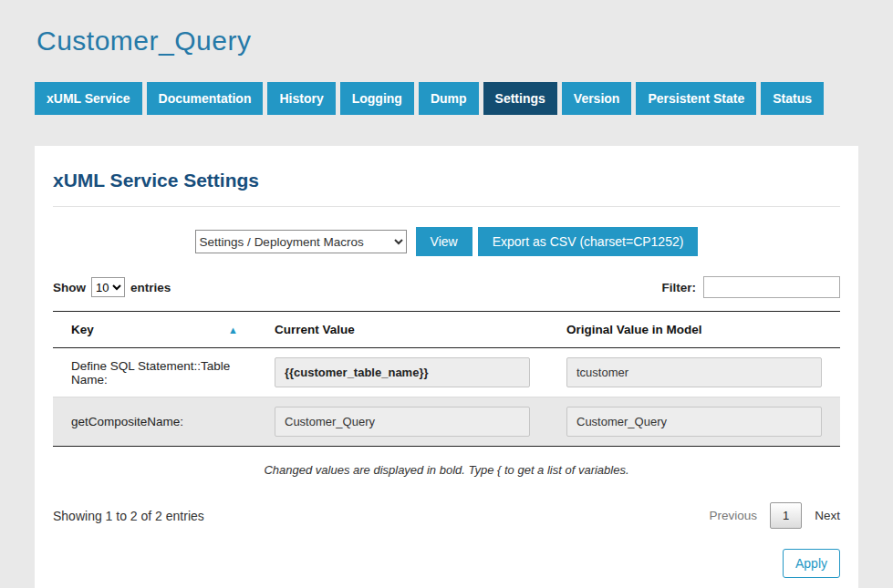 The height and width of the screenshot is (588, 893). What do you see at coordinates (444, 242) in the screenshot?
I see `view-button: View` at bounding box center [444, 242].